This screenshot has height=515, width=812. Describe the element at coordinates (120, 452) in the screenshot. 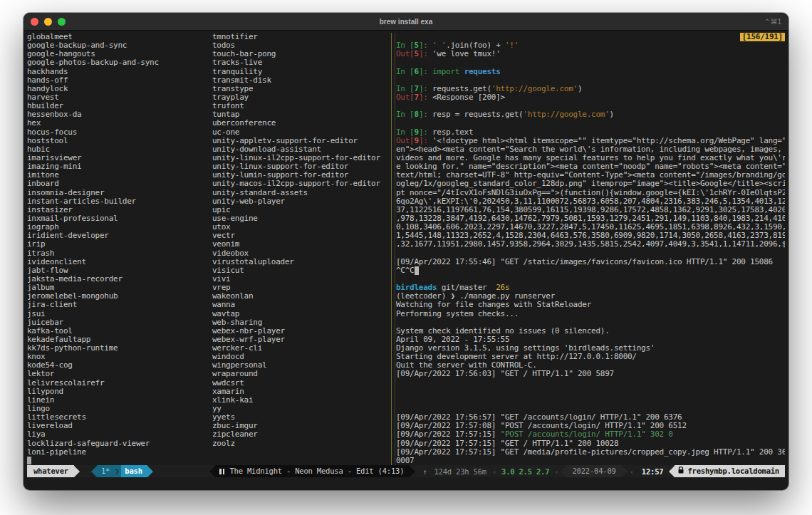

I see `cask-item: loni-pipeline` at that location.